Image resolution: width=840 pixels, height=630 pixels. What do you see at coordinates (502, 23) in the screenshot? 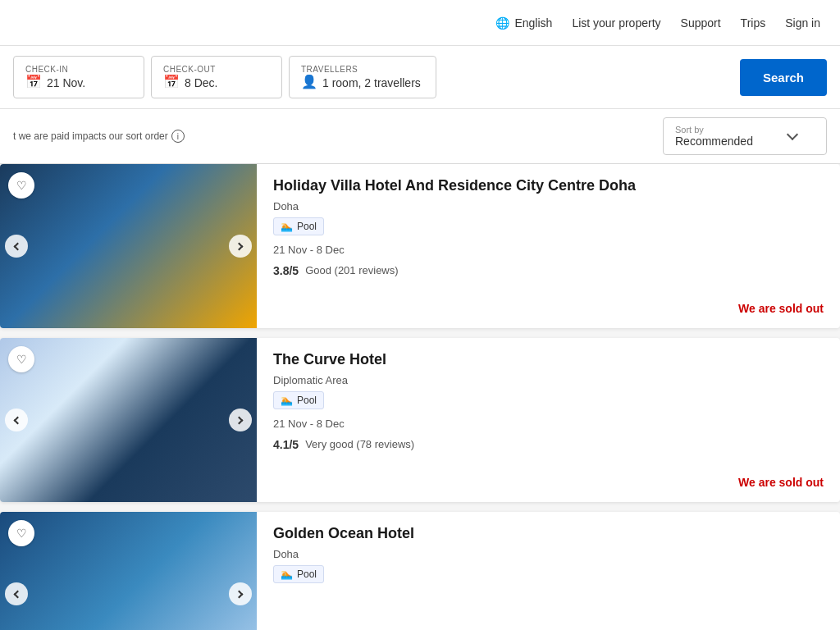
I see `globe-icon: 🌐` at bounding box center [502, 23].